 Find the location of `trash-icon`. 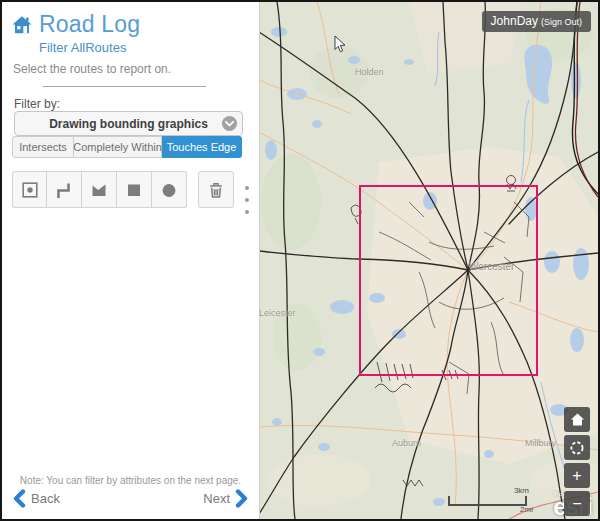

trash-icon is located at coordinates (216, 190).